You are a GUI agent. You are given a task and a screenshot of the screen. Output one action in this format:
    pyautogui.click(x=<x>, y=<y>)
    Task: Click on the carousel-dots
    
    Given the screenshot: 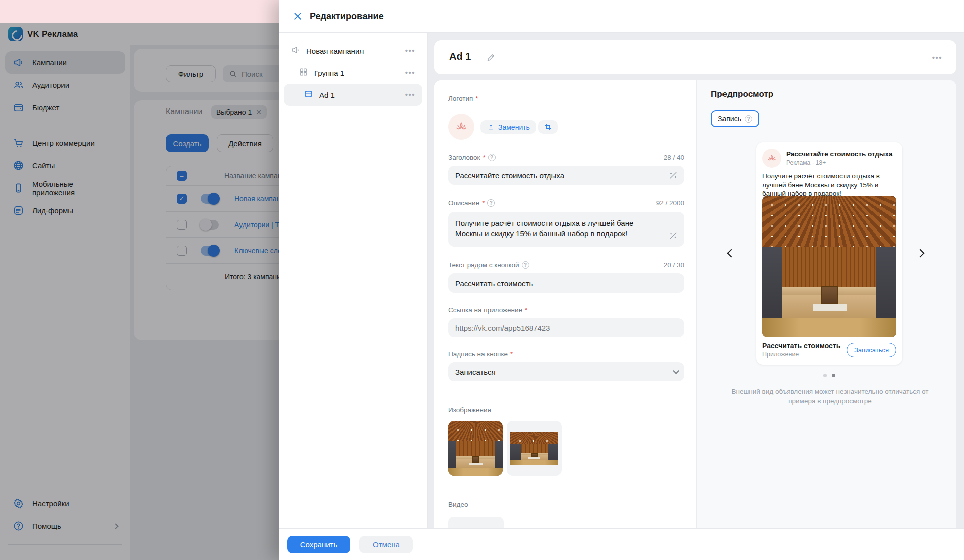 What is the action you would take?
    pyautogui.click(x=829, y=375)
    